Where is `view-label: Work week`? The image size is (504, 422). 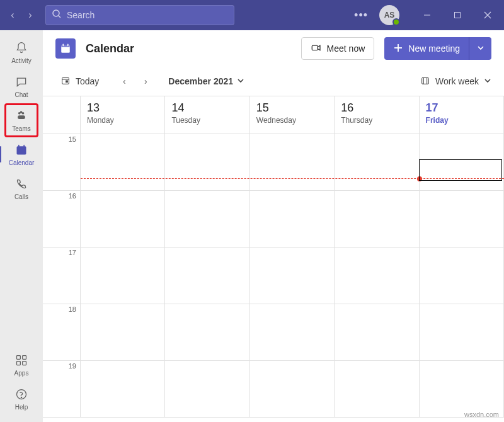
view-label: Work week is located at coordinates (457, 81).